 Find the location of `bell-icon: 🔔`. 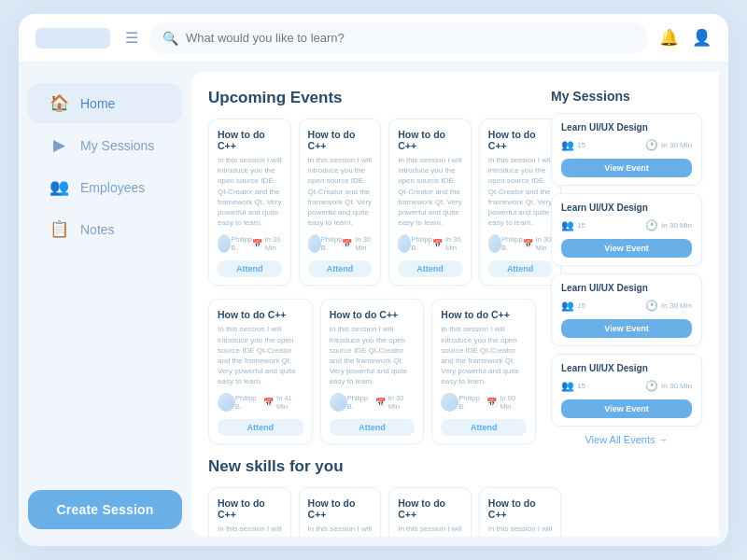

bell-icon: 🔔 is located at coordinates (669, 37).